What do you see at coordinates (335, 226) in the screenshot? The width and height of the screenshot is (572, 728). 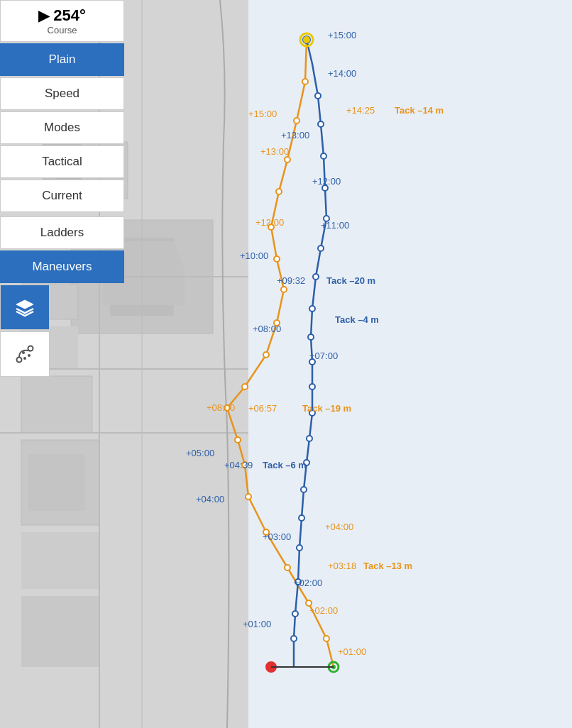 I see `time-blue-1100: +11:00` at bounding box center [335, 226].